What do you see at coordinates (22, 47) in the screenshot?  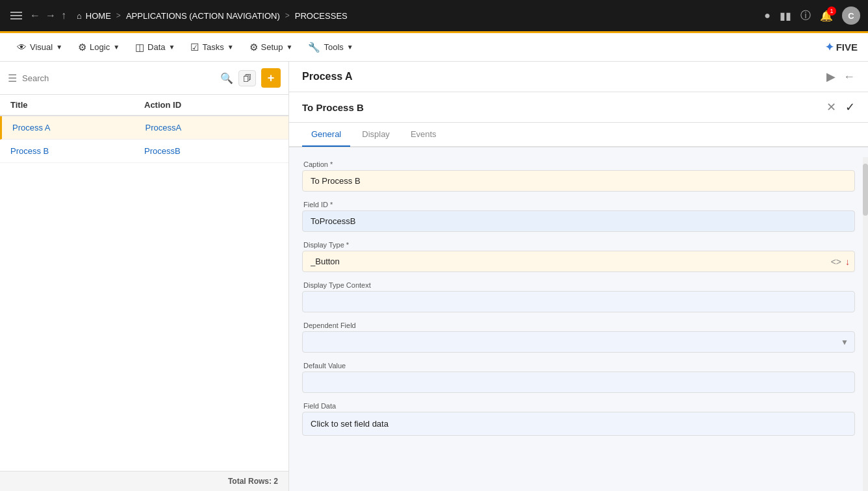 I see `visual-icon: 👁` at bounding box center [22, 47].